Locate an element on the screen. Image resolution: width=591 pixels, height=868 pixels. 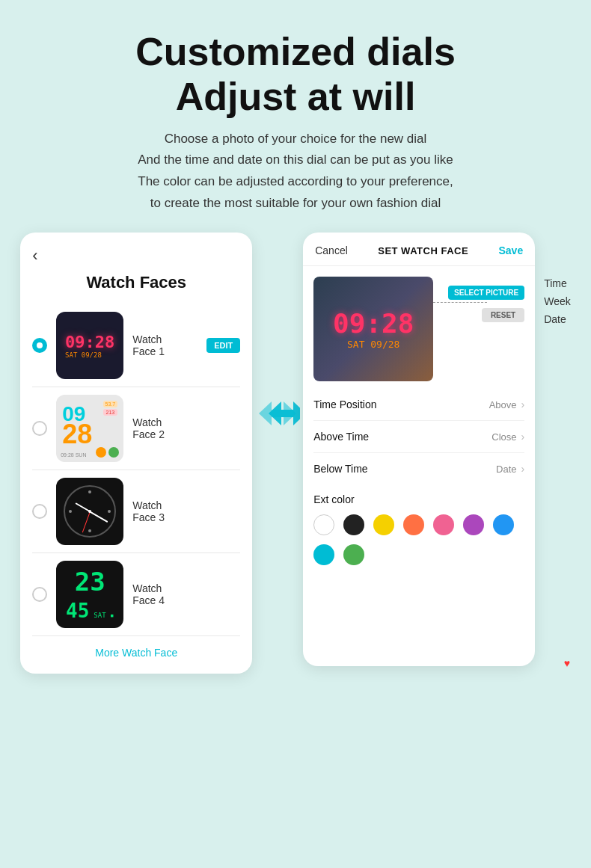
watch-face-item-4: 23 45 SAT ▪ WatchFace 4 is located at coordinates (136, 595).